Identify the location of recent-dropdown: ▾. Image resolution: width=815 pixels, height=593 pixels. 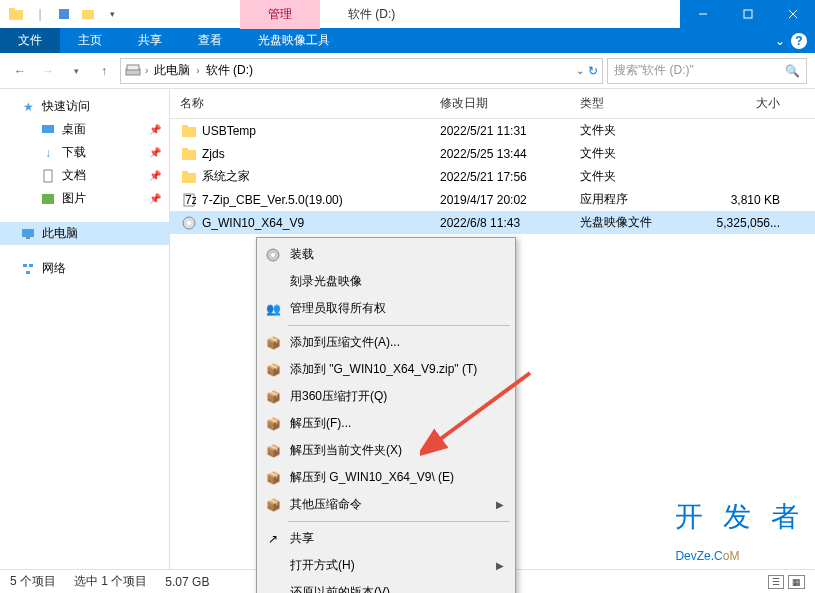
(76, 71).